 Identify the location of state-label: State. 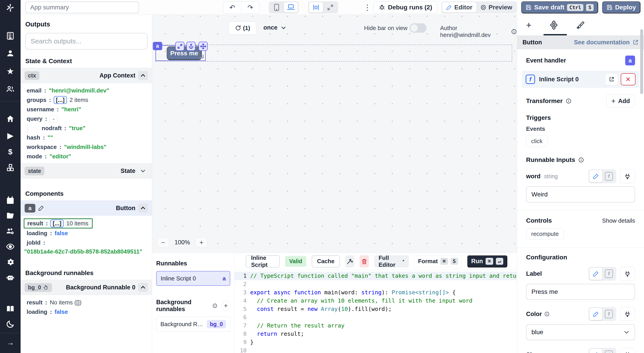
(128, 171).